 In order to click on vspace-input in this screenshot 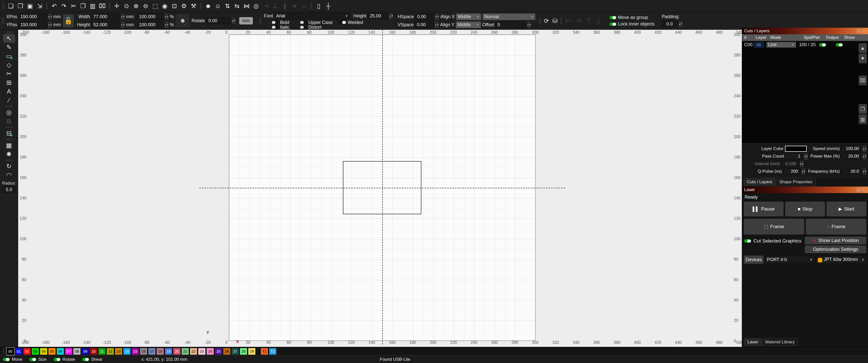, I will do `click(424, 25)`.